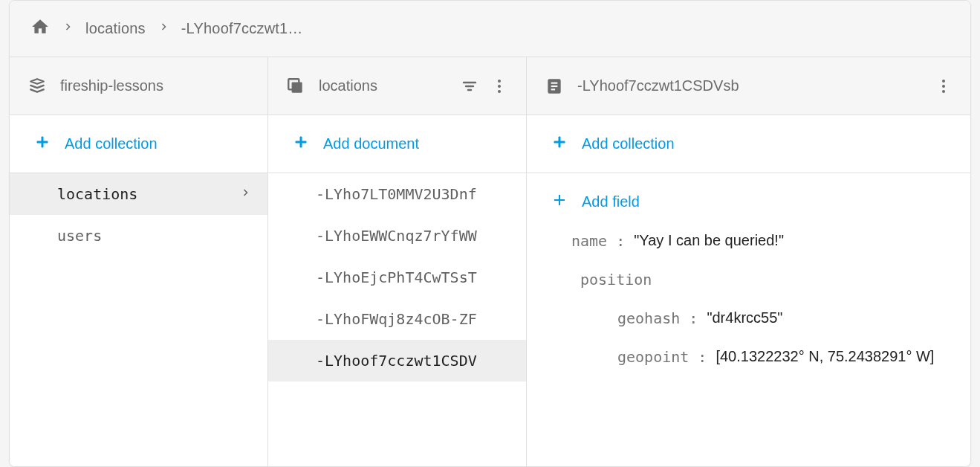  I want to click on collection-icon, so click(296, 86).